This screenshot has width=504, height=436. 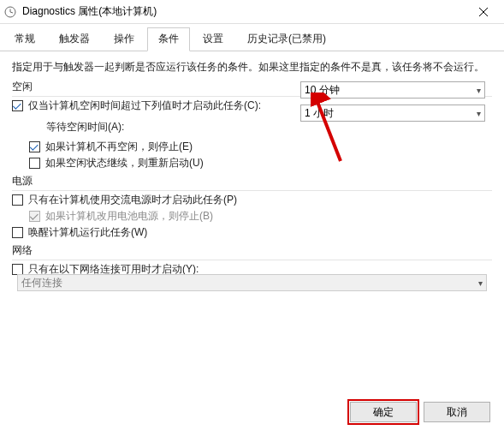 I want to click on close-button, so click(x=483, y=12).